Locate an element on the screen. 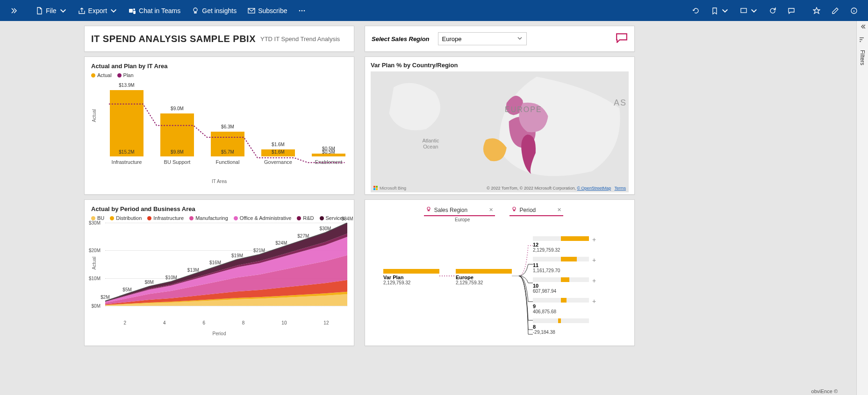 The width and height of the screenshot is (868, 395). tree-node-europe: Europe 2,129,759.32 is located at coordinates (484, 277).